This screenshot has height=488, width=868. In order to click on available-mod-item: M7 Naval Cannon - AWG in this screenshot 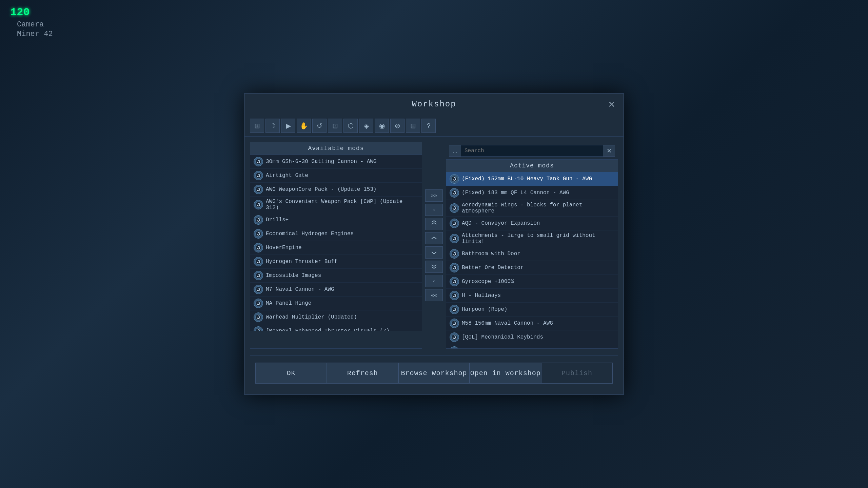, I will do `click(336, 289)`.